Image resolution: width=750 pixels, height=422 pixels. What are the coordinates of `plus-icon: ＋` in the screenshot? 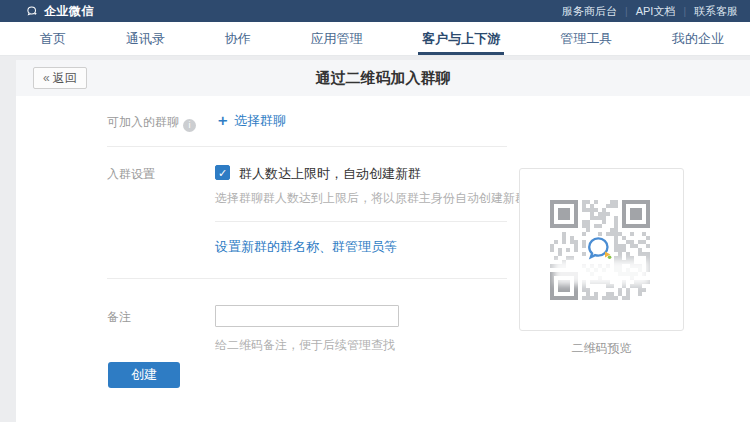 It's located at (222, 120).